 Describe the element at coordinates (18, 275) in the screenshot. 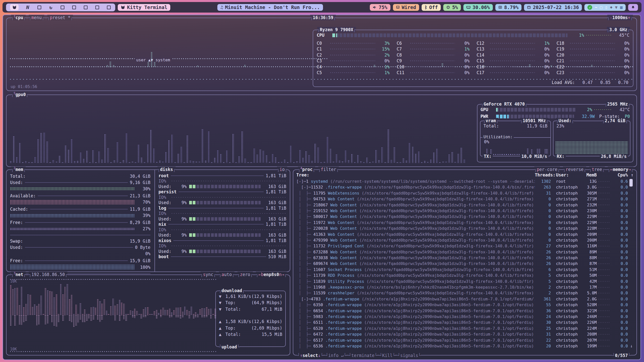

I see `net-panel-title: 3net` at that location.